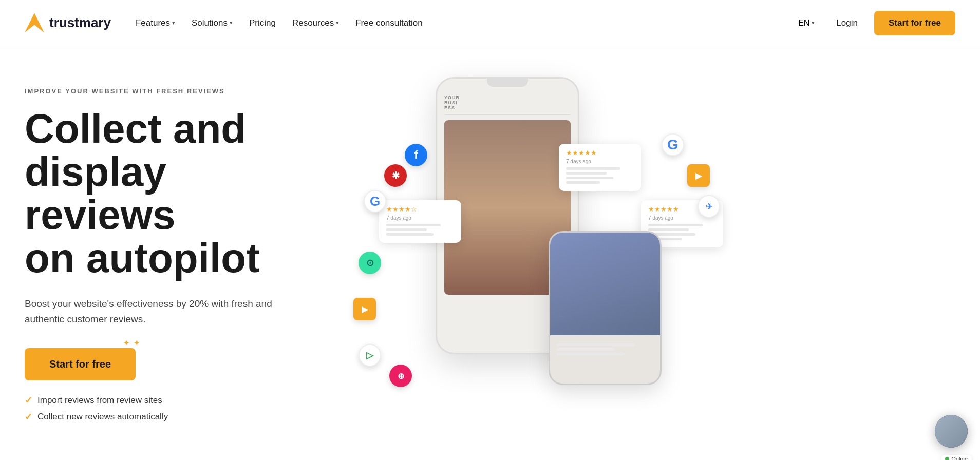 The width and height of the screenshot is (980, 460). Describe the element at coordinates (420, 218) in the screenshot. I see `review-meta-2: 7 days ago` at that location.